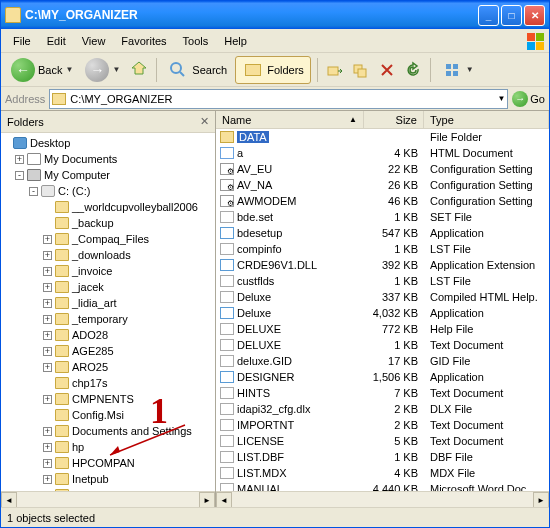 The width and height of the screenshot is (550, 528). Describe the element at coordinates (382, 265) in the screenshot. I see `file-row: CRDE96V1.DLL392 KBApplication Extension` at that location.